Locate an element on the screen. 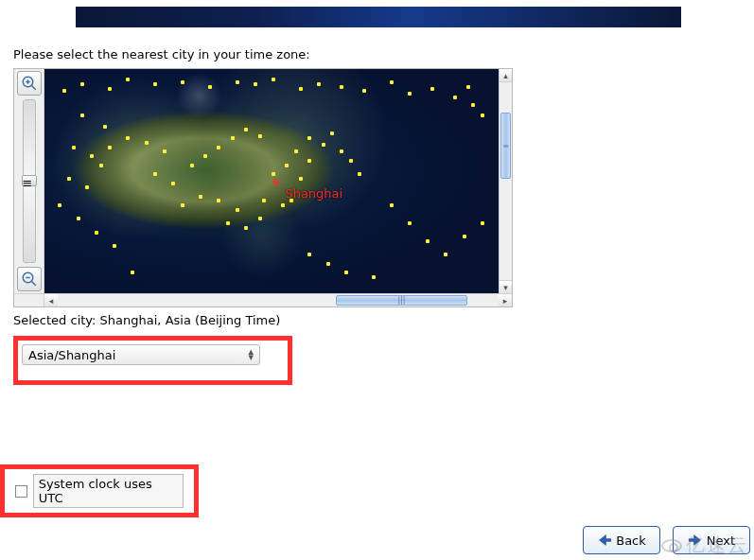 The height and width of the screenshot is (560, 754). scroll-right-arrow-icon: ▸ is located at coordinates (505, 301).